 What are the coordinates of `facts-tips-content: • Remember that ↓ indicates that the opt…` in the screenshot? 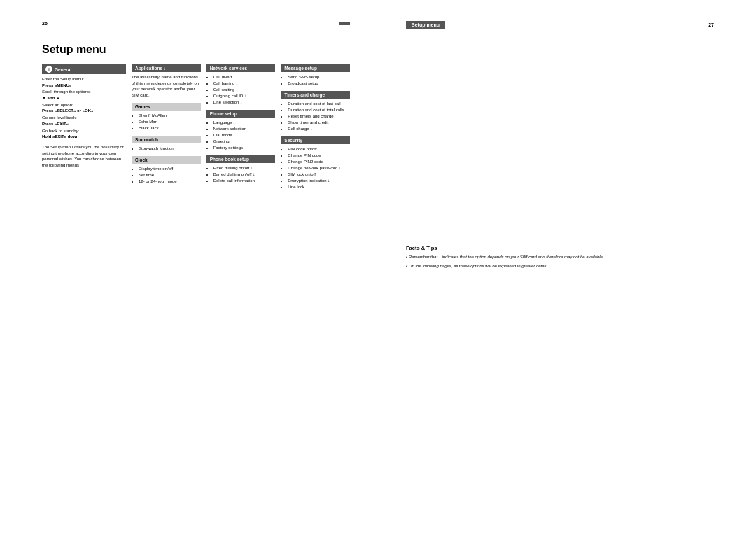 It's located at (560, 262).